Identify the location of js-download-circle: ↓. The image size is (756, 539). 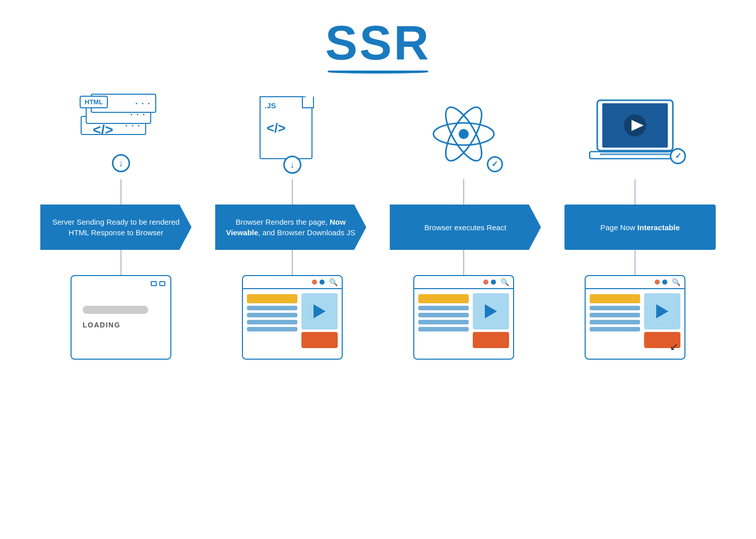
(292, 165).